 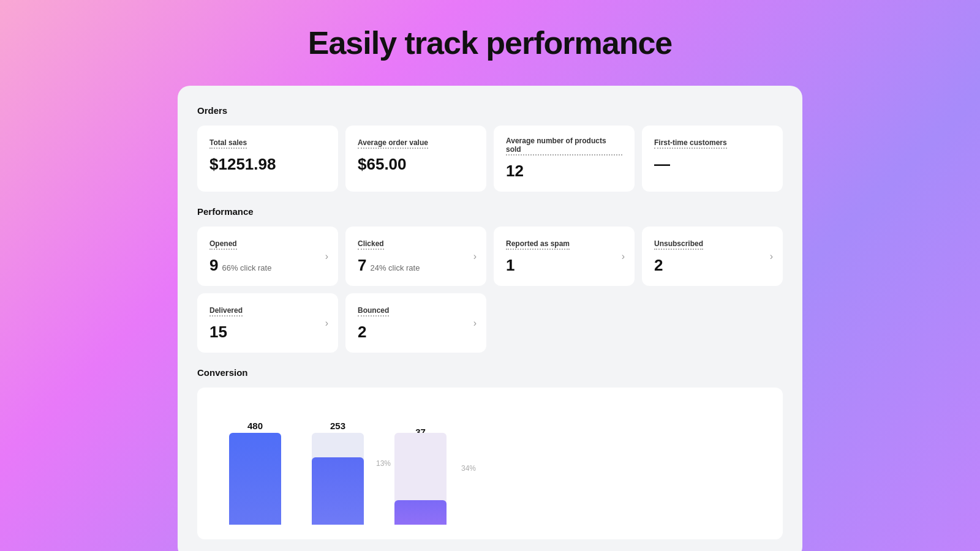 I want to click on orders-cards-grid: Total sales $1251.98 Average order value…, so click(x=490, y=159).